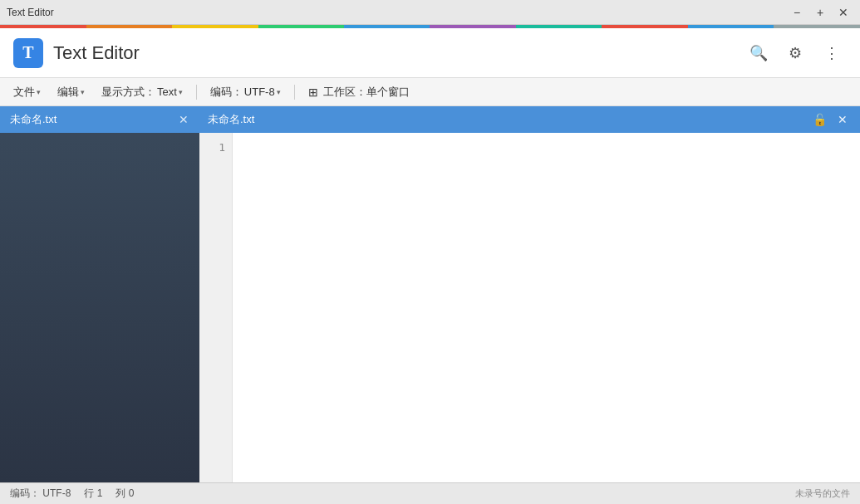  What do you see at coordinates (832, 53) in the screenshot?
I see `menu-button: ⋮` at bounding box center [832, 53].